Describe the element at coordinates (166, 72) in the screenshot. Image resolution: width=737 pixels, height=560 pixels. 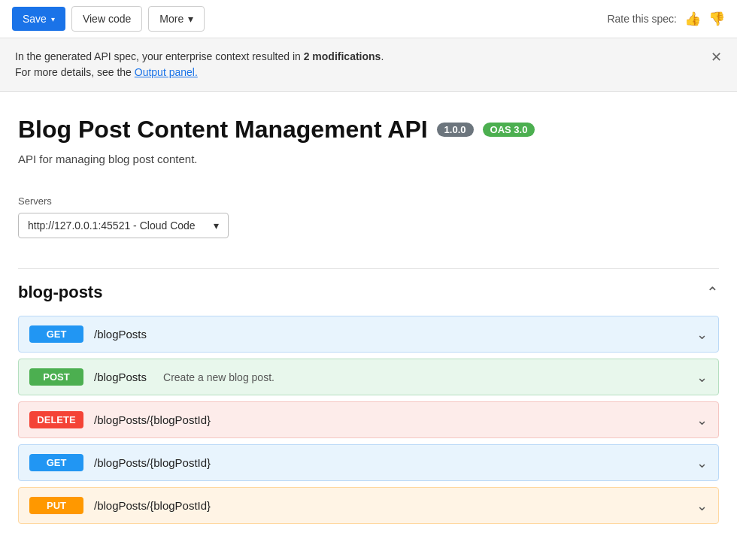
I see `output-panel-link: Output panel.` at that location.